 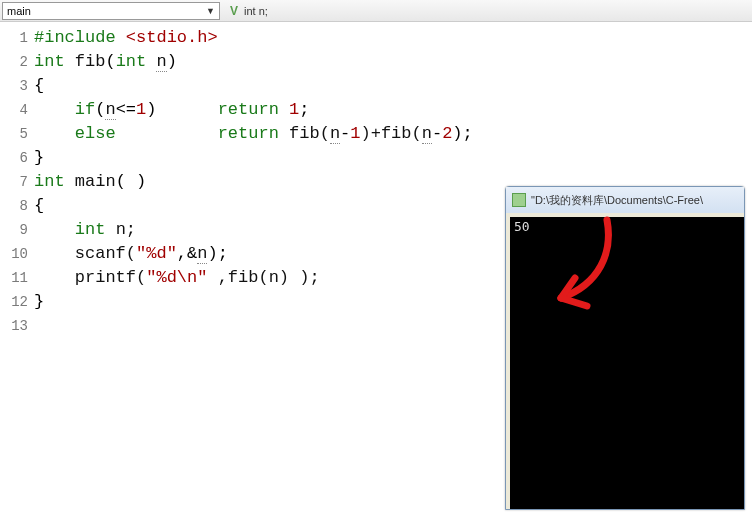 What do you see at coordinates (522, 226) in the screenshot?
I see `console-line: 50` at bounding box center [522, 226].